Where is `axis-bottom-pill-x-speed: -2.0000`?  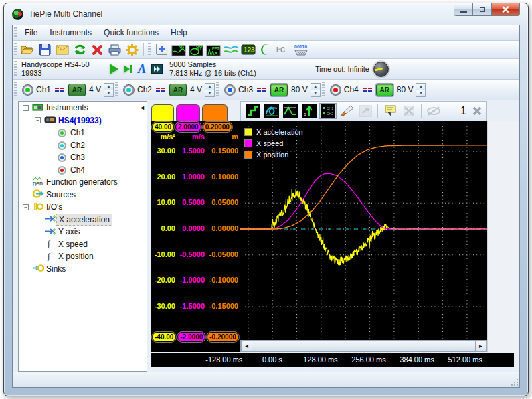 axis-bottom-pill-x-speed: -2.0000 is located at coordinates (191, 337).